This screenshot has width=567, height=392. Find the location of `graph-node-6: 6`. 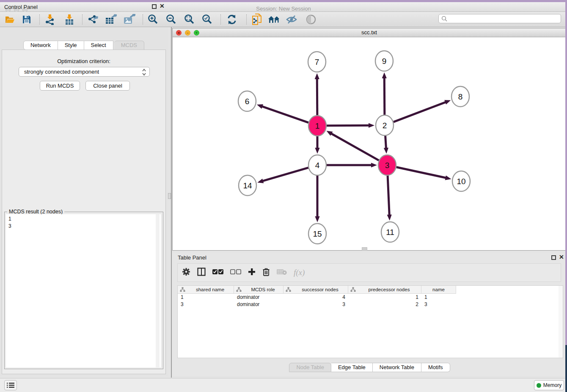

graph-node-6: 6 is located at coordinates (247, 101).